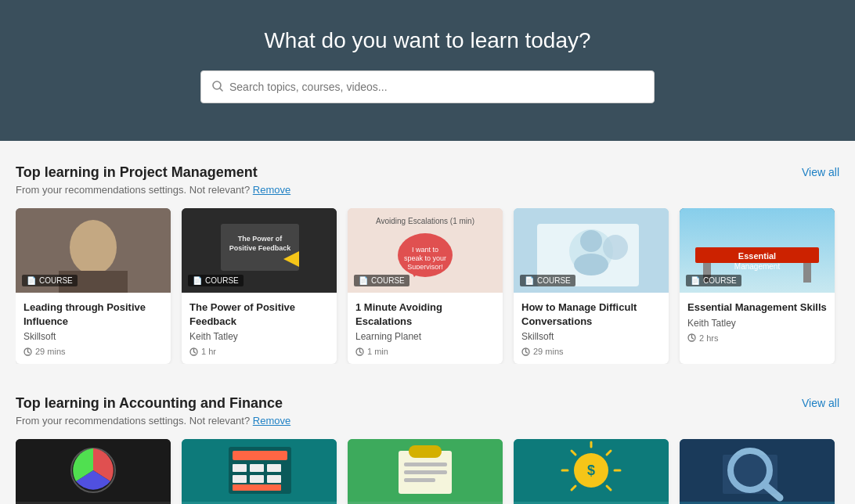 The height and width of the screenshot is (504, 855). What do you see at coordinates (425, 258) in the screenshot?
I see `svg-text: speak to your` at bounding box center [425, 258].